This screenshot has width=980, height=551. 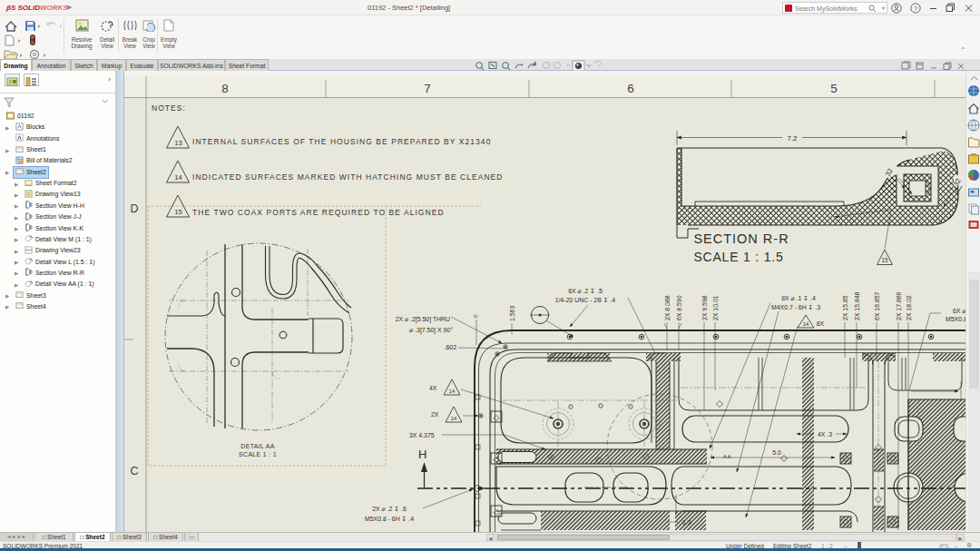 What do you see at coordinates (877, 306) in the screenshot?
I see `svg-text: 6X 16.857` at bounding box center [877, 306].